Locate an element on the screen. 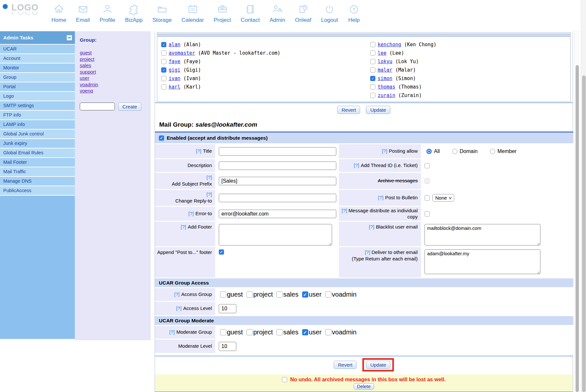  thread-id-checkbox is located at coordinates (427, 166).